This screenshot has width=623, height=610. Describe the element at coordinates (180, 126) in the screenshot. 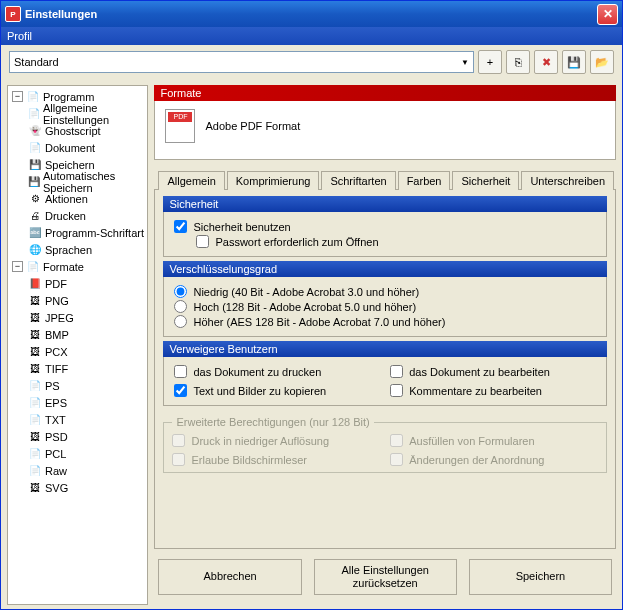

I see `pdf-thumb-icon` at that location.